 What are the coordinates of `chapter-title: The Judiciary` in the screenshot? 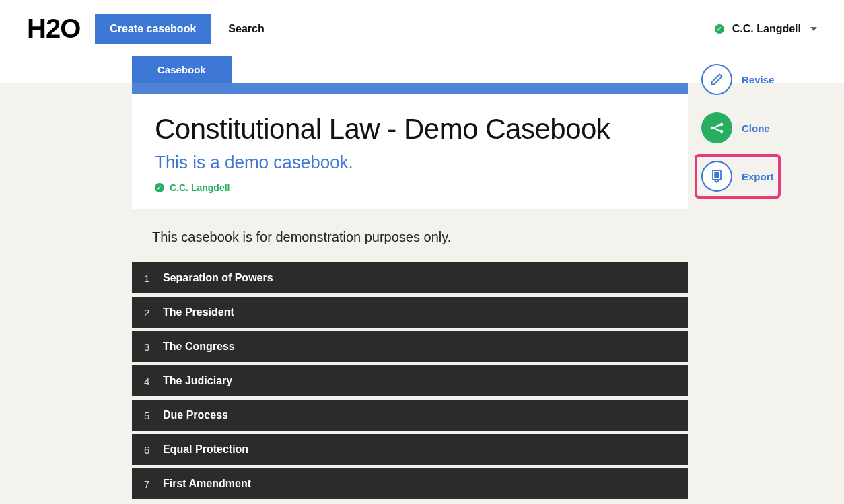 It's located at (198, 381).